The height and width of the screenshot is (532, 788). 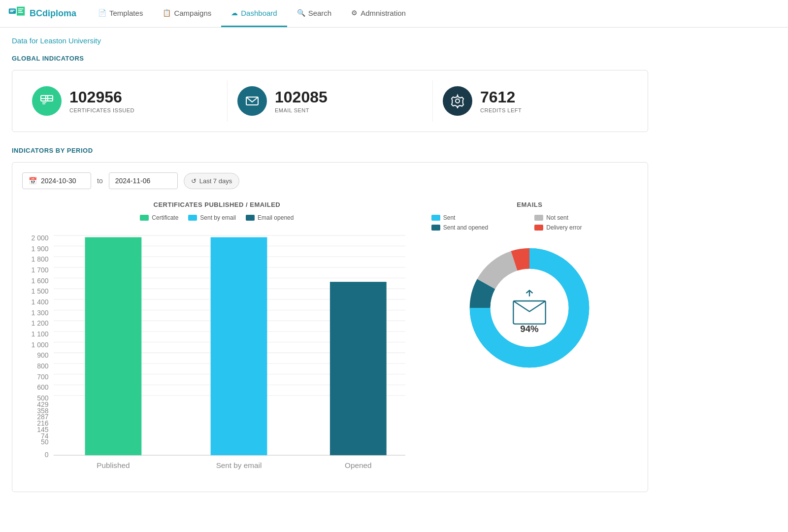 I want to click on legend-sent-color, so click(x=436, y=218).